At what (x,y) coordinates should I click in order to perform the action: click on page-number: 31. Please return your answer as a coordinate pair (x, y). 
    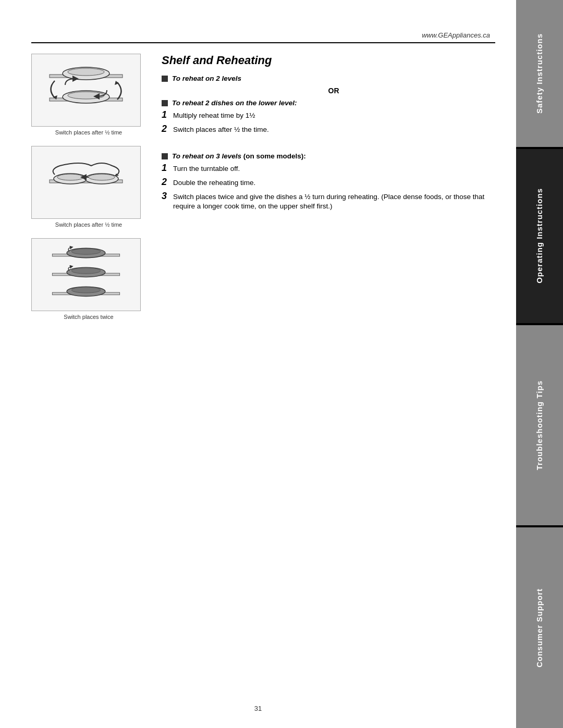
    Looking at the image, I should click on (258, 709).